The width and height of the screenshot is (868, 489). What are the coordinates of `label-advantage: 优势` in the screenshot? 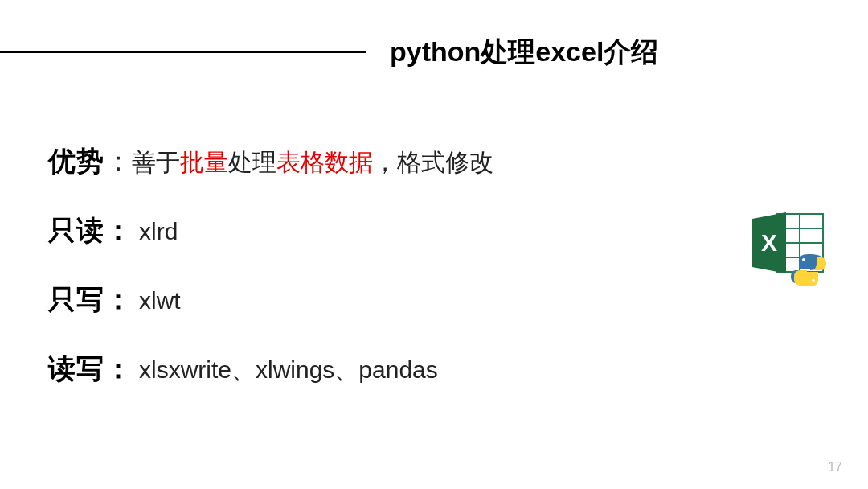 It's located at (76, 162).